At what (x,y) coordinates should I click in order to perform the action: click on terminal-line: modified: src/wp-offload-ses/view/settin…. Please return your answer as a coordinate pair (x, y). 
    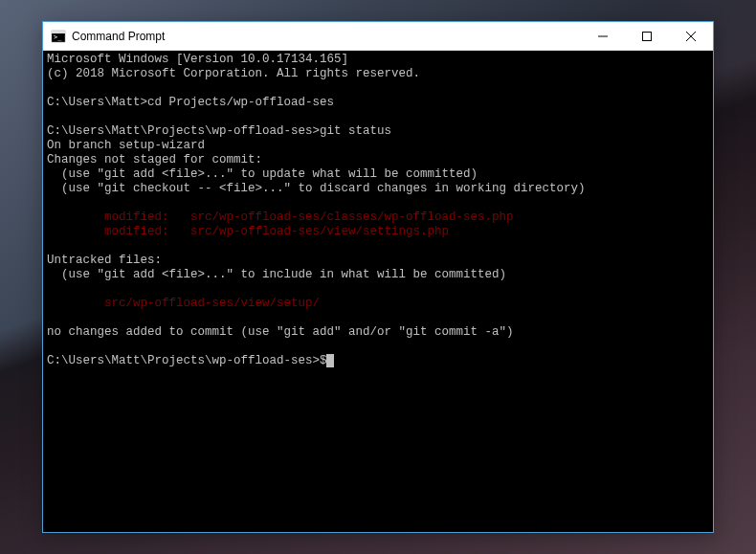
    Looking at the image, I should click on (378, 232).